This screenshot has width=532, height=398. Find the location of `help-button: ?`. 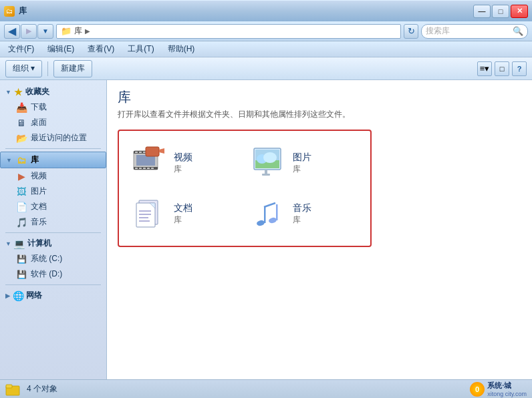

help-button: ? is located at coordinates (519, 69).